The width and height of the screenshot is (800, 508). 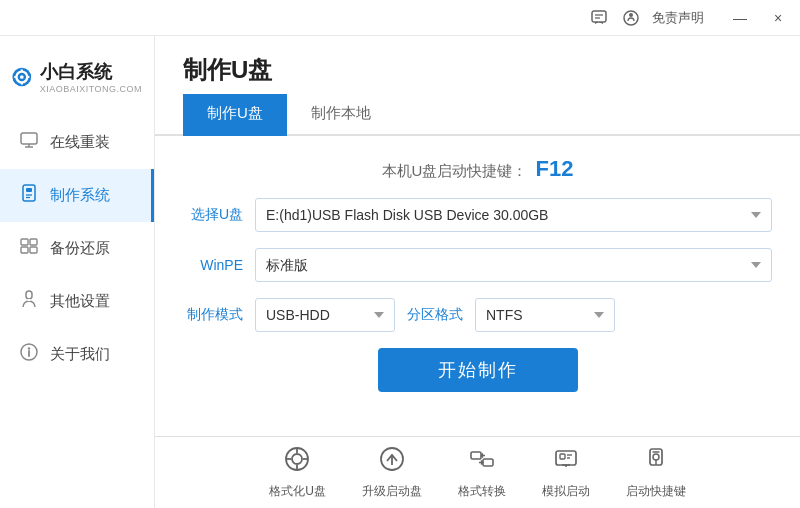 What do you see at coordinates (566, 492) in the screenshot?
I see `simulate-boot-label: 模拟启动` at bounding box center [566, 492].